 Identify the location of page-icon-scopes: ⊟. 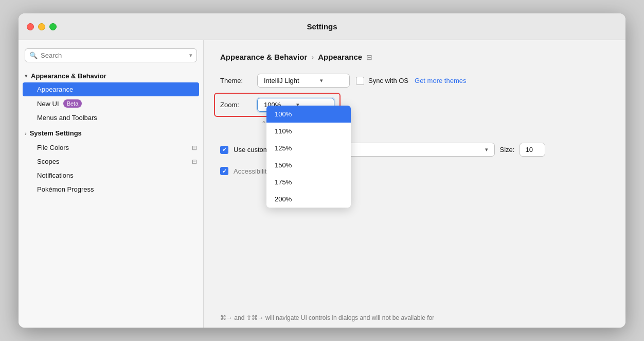
(194, 162).